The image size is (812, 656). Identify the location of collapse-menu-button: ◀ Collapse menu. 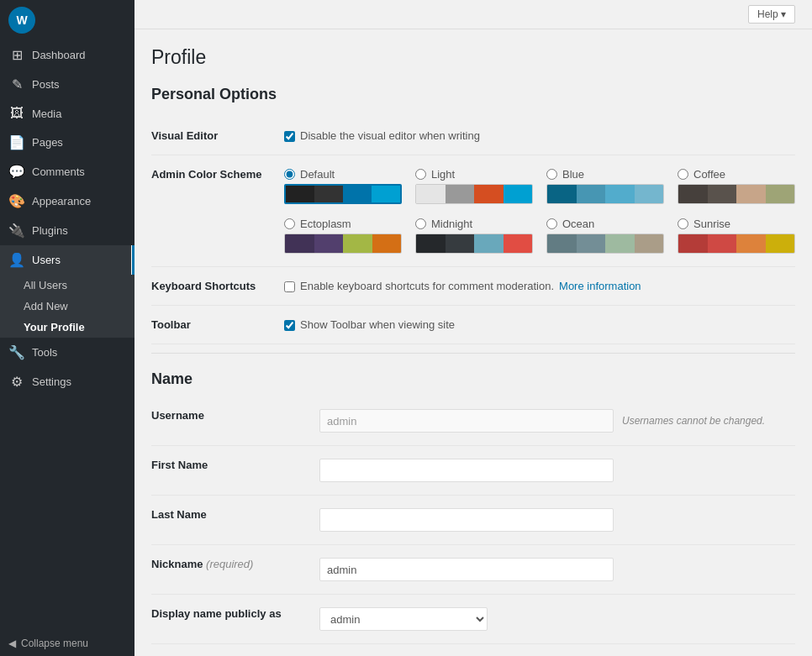
(67, 643).